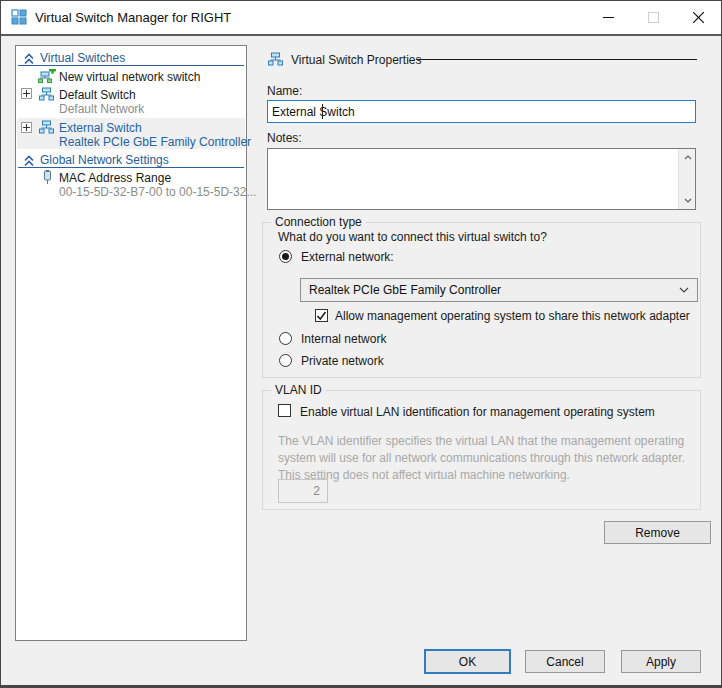 Image resolution: width=722 pixels, height=688 pixels. I want to click on scroll-down-icon, so click(688, 200).